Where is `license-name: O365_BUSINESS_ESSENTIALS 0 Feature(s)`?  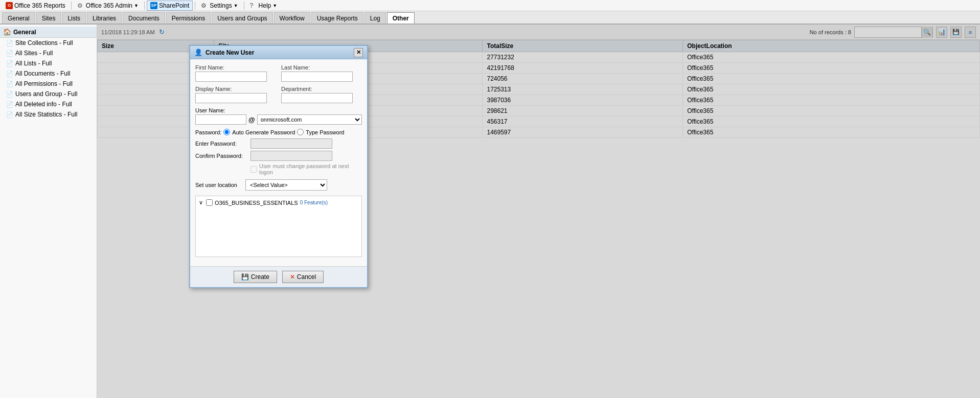 license-name: O365_BUSINESS_ESSENTIALS 0 Feature(s) is located at coordinates (267, 202).